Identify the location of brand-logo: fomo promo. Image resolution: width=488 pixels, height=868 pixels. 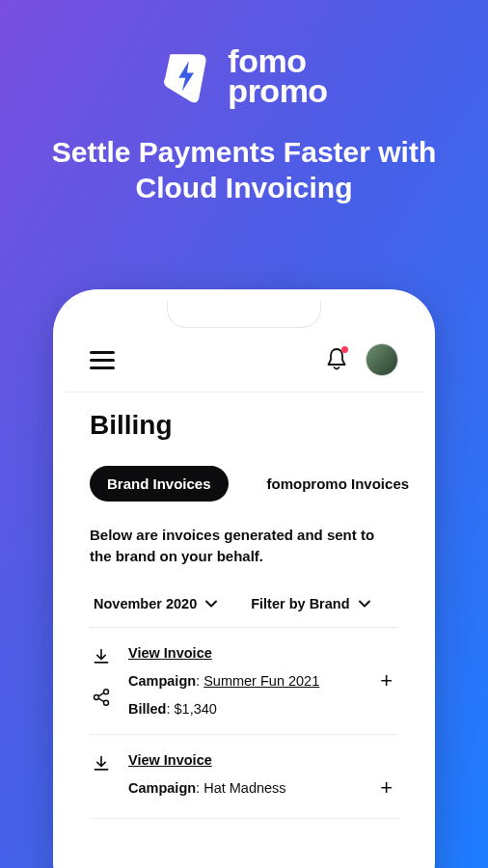
(244, 54).